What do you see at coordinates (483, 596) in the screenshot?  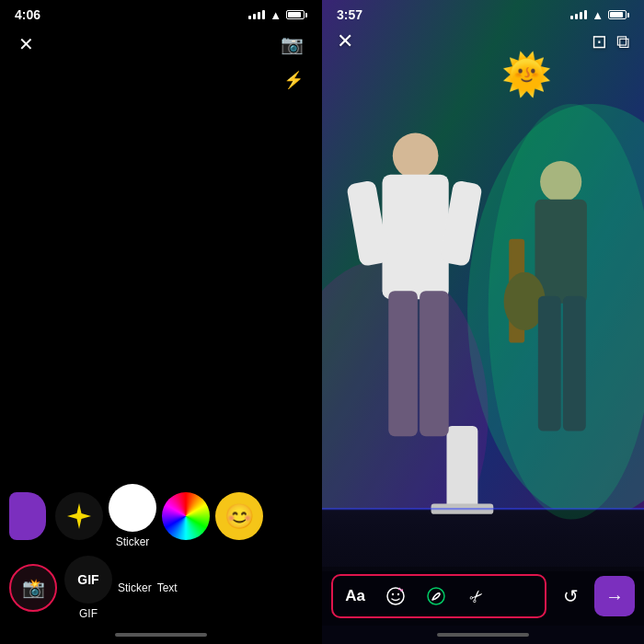 I see `right-toolbar: Aa ✂` at bounding box center [483, 596].